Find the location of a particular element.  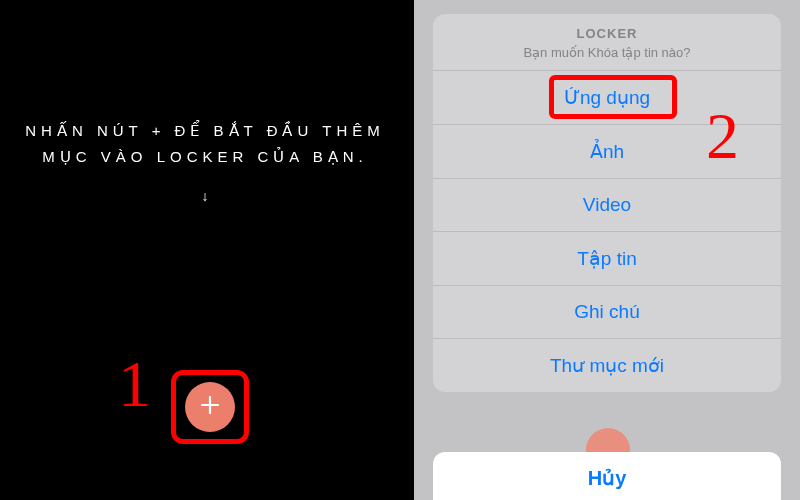

add-button is located at coordinates (210, 407).